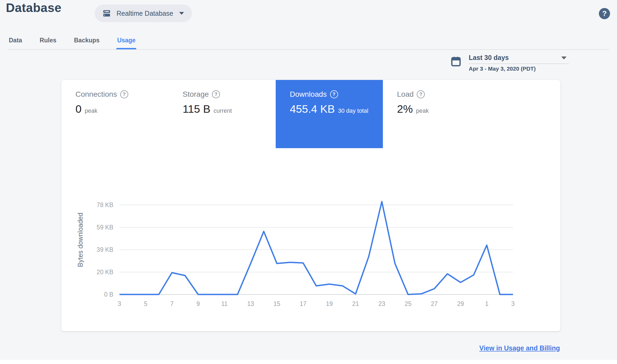 The width and height of the screenshot is (617, 364). Describe the element at coordinates (436, 114) in the screenshot. I see `metric-load: Load ? 2% peak` at that location.